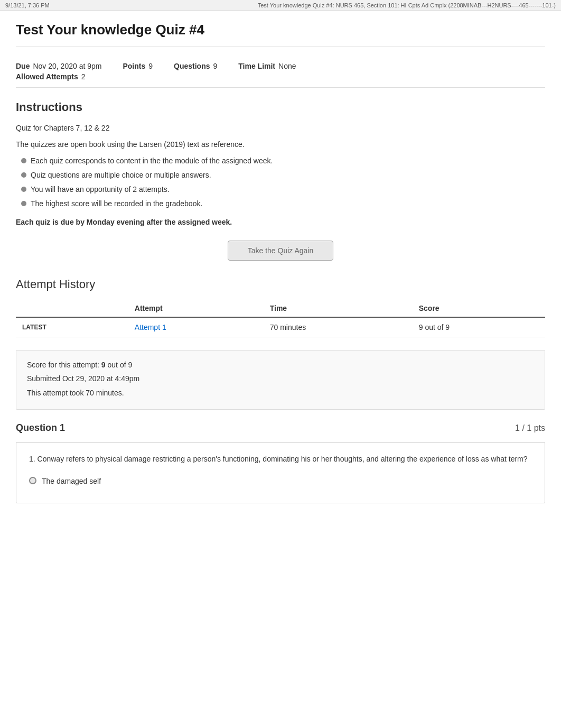 The height and width of the screenshot is (728, 561). Describe the element at coordinates (280, 318) in the screenshot. I see `attempt-history-table: Attempt Time Score LATEST Attempt 1 70 m…` at that location.